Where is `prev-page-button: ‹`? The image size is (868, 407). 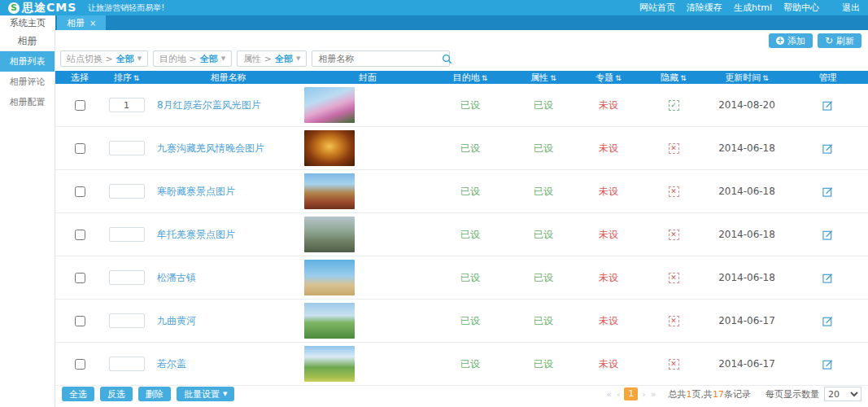
prev-page-button: ‹ is located at coordinates (618, 394).